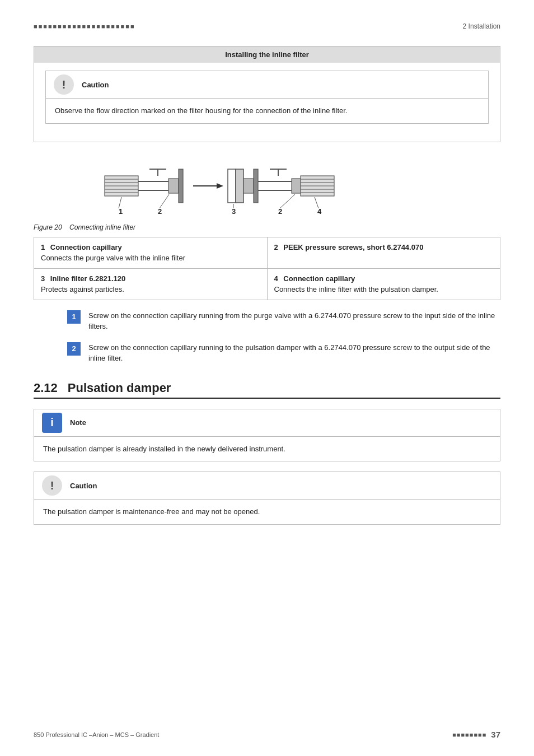 Image resolution: width=534 pixels, height=756 pixels. What do you see at coordinates (353, 248) in the screenshot?
I see `legend-title-2: PEEK pressure screws, short 6.2744.070` at bounding box center [353, 248].